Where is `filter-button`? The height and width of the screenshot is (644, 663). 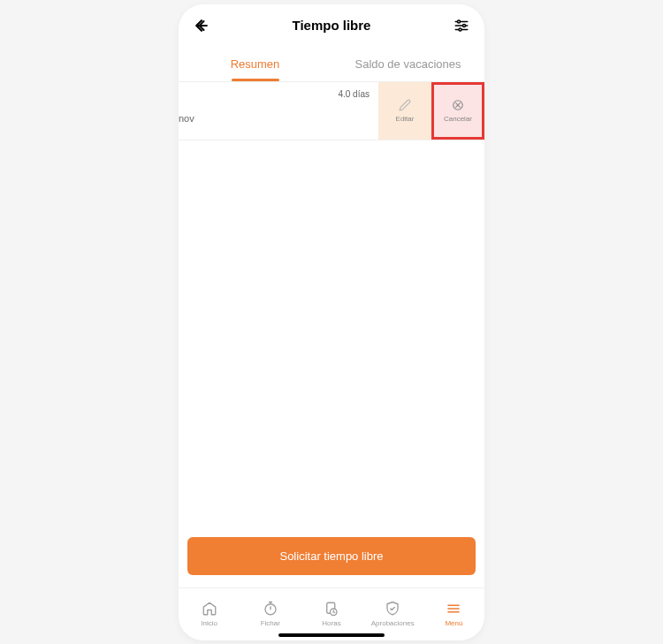
filter-button is located at coordinates (461, 26).